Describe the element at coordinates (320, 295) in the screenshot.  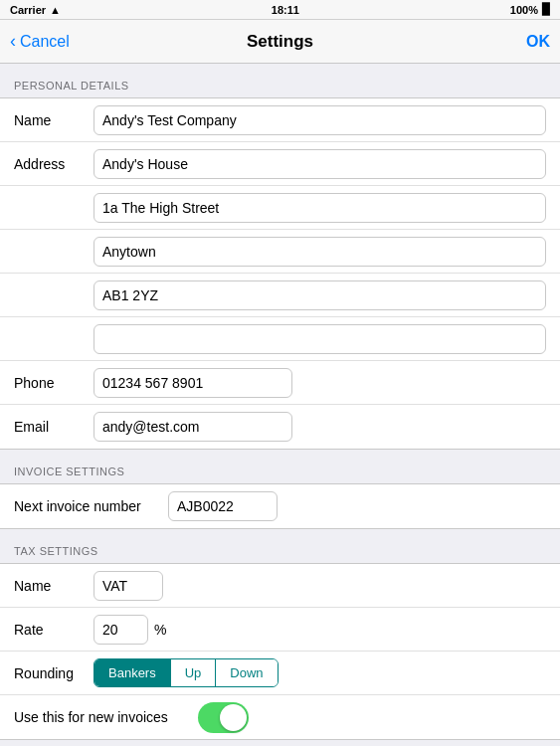
I see `address4-input` at that location.